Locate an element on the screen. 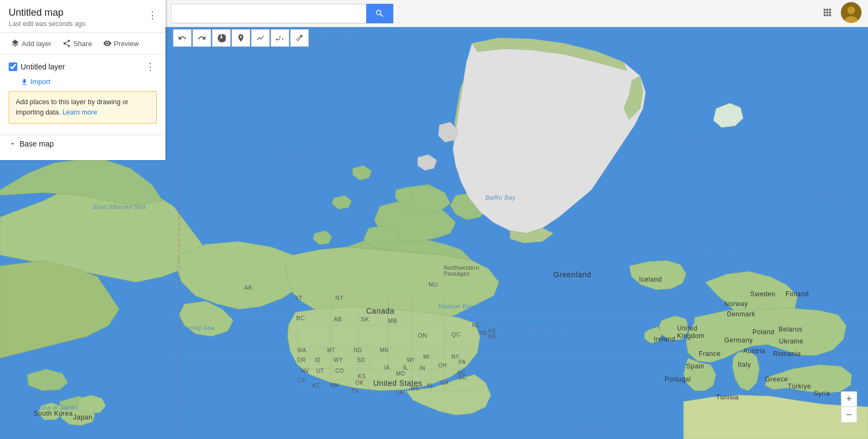 The width and height of the screenshot is (868, 439). panel-actions: Add layer Share Preview is located at coordinates (82, 43).